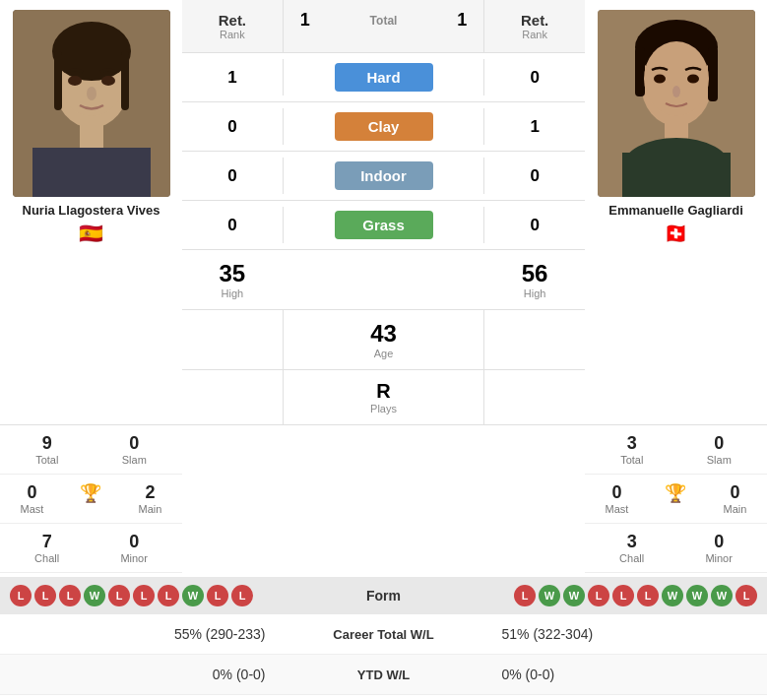  Describe the element at coordinates (384, 21) in the screenshot. I see `total-label: Total` at that location.